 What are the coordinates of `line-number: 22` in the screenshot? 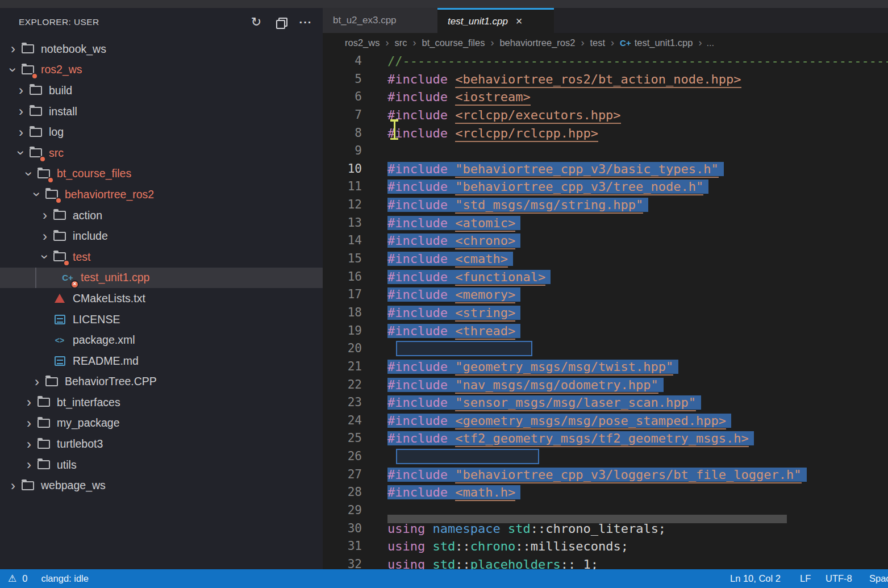 It's located at (342, 385).